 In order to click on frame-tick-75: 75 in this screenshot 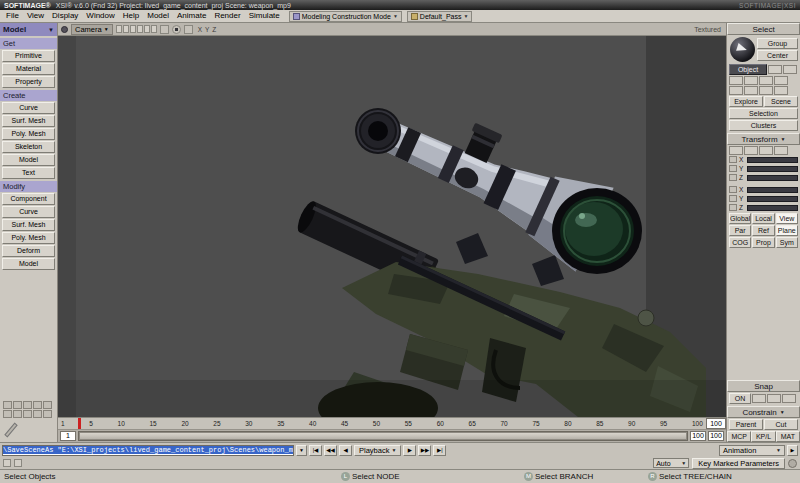, I will do `click(536, 424)`.